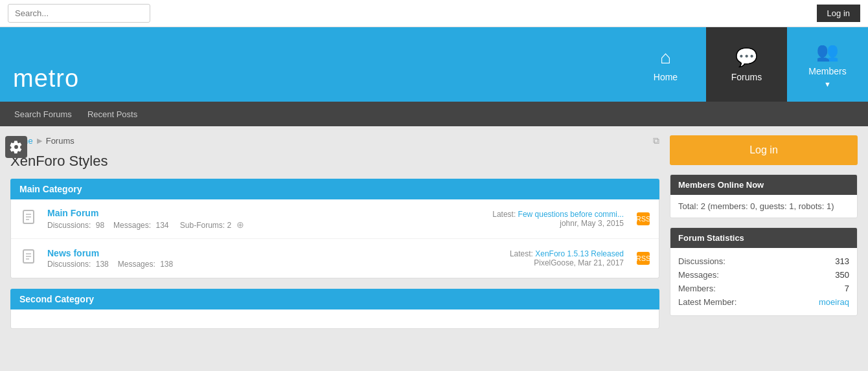  I want to click on sub-forums-expand-icon: ⊕, so click(240, 225).